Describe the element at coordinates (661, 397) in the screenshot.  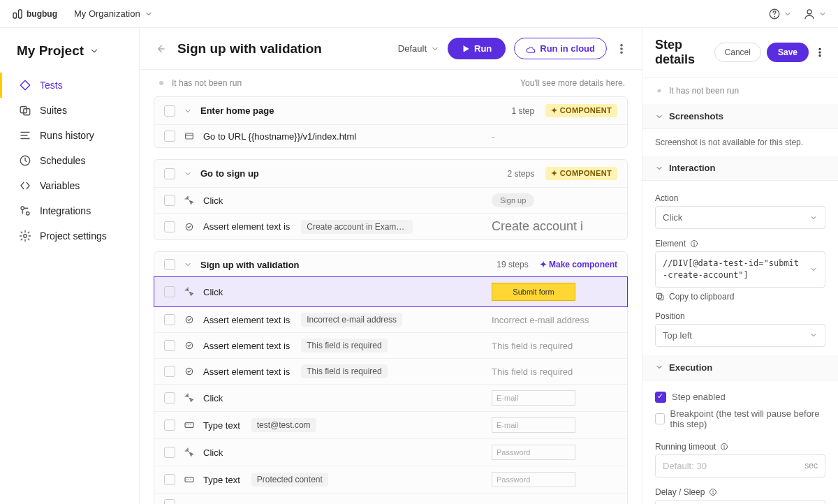
I see `step-enabled-checkbox` at that location.